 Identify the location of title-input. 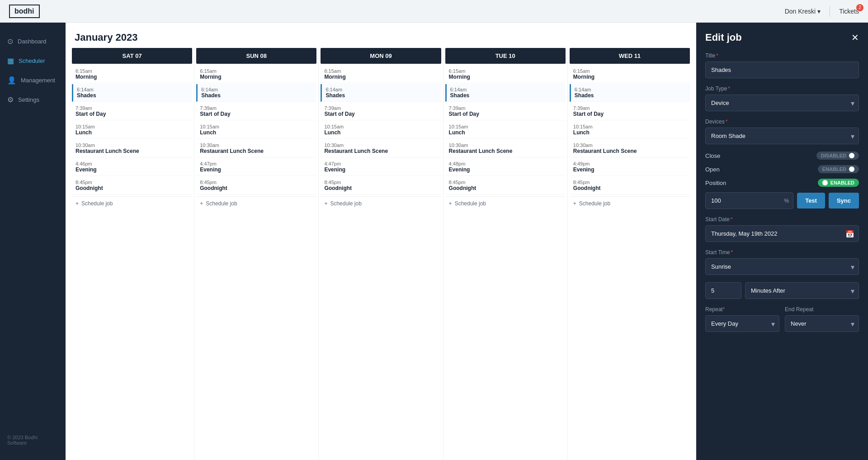
(782, 70).